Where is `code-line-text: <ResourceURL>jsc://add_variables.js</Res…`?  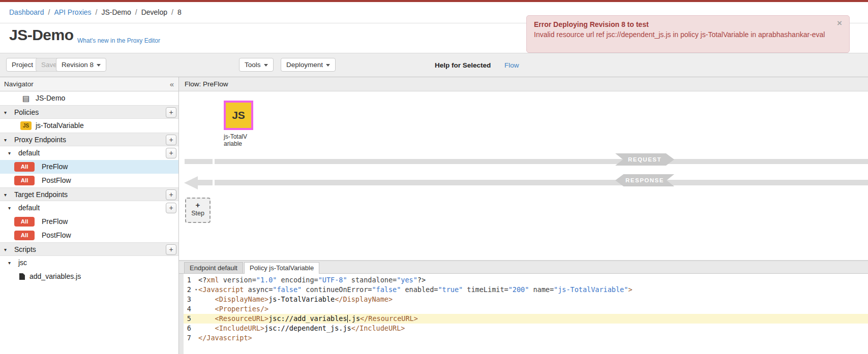 code-line-text: <ResourceURL>jsc://add_variables.js</Res… is located at coordinates (306, 318).